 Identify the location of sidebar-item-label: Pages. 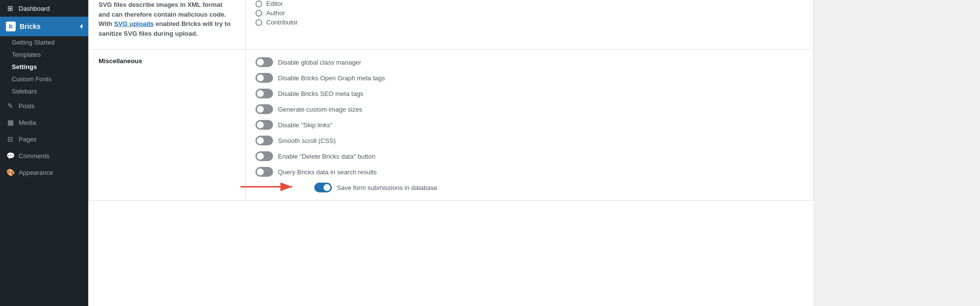
(27, 139).